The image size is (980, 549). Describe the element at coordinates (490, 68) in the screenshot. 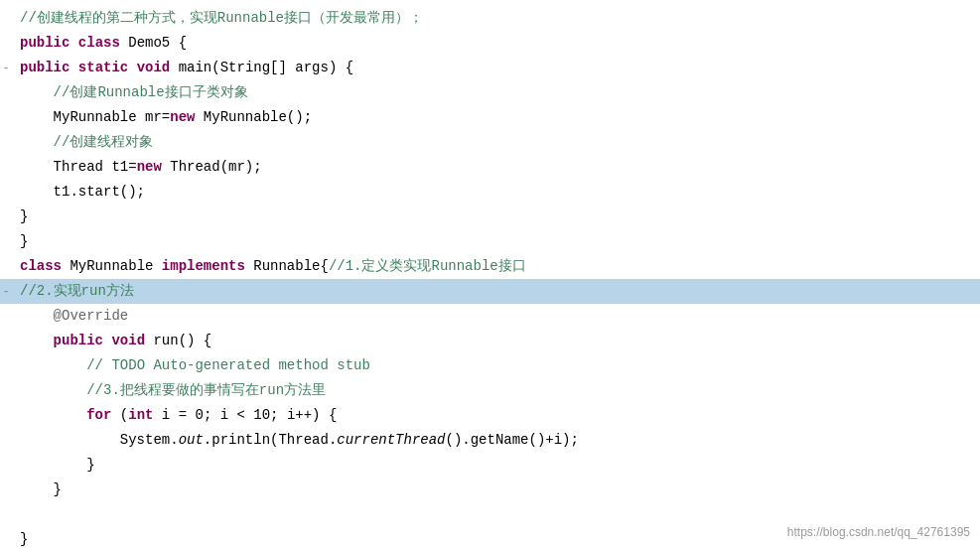

I see `code-line: -public static void main(String[] args) …` at that location.